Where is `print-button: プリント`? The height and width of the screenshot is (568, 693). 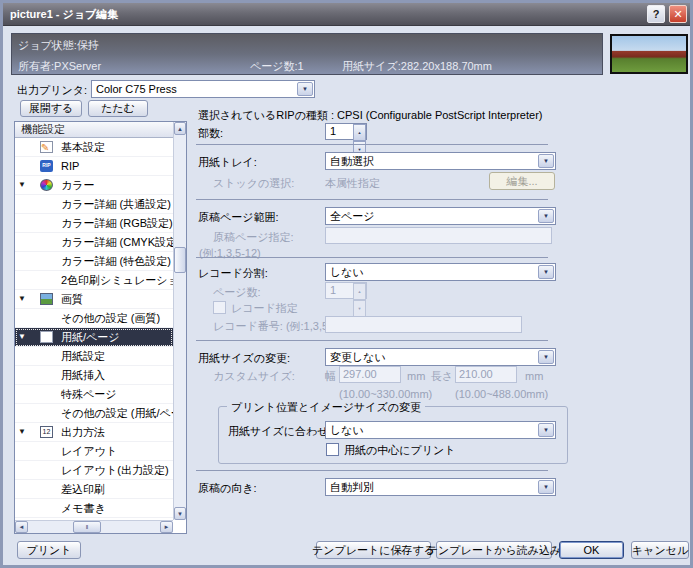 print-button: プリント is located at coordinates (49, 550).